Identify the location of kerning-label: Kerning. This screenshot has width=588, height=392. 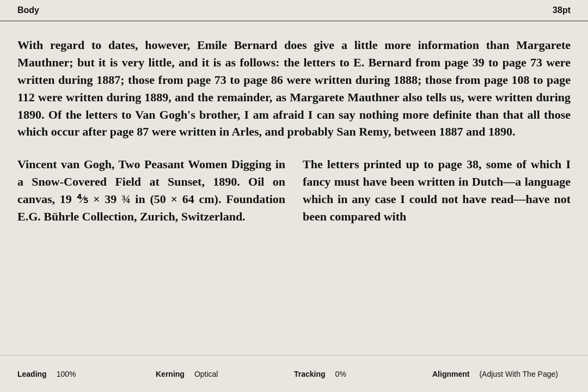
(170, 374).